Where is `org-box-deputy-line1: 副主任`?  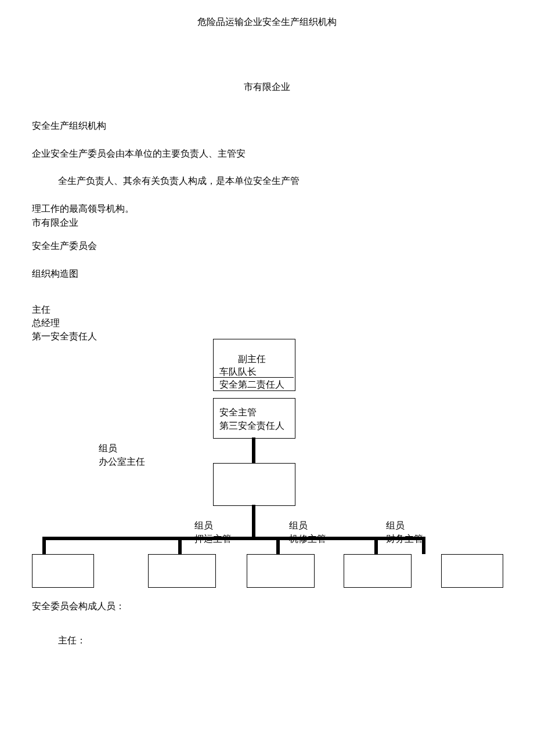
org-box-deputy-line1: 副主任 is located at coordinates (252, 359).